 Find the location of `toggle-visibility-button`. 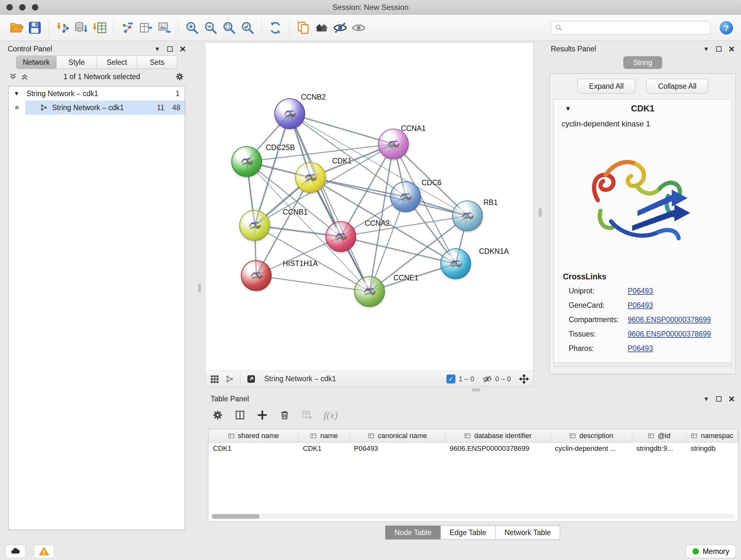

toggle-visibility-button is located at coordinates (340, 28).